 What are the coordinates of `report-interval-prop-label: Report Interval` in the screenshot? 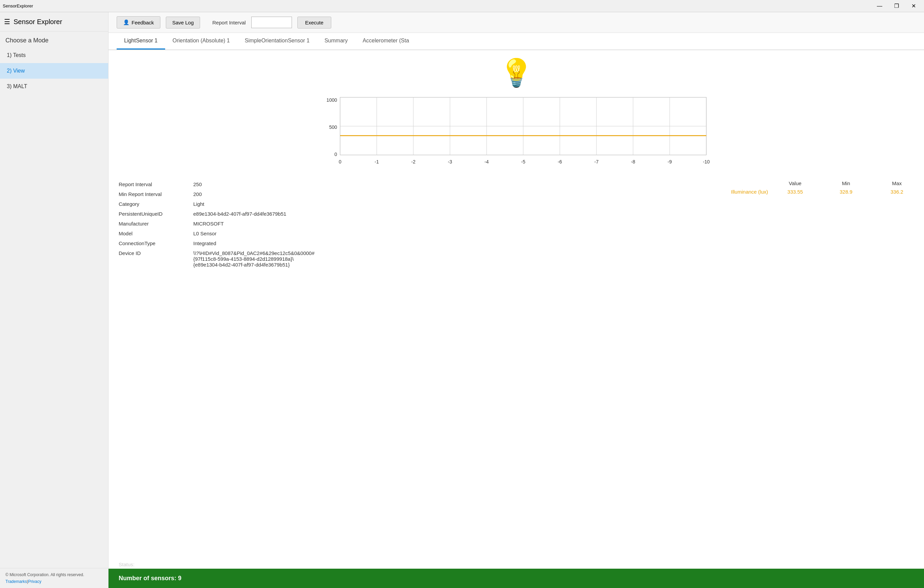 It's located at (156, 184).